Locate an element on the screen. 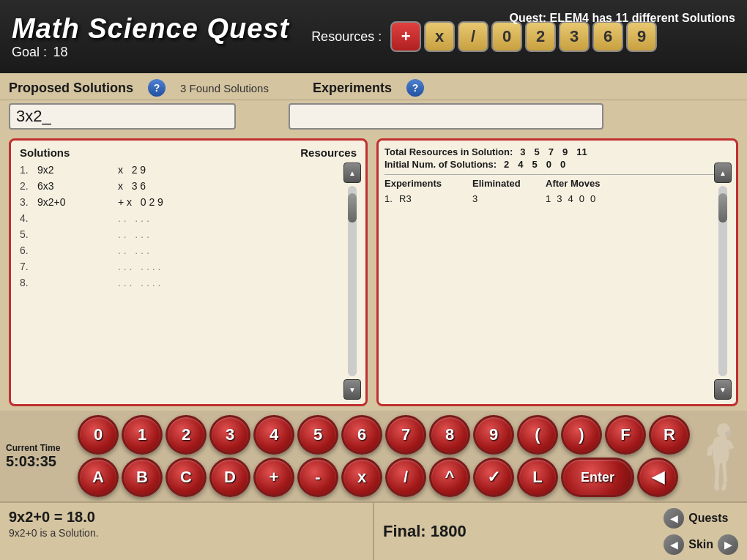 Image resolution: width=747 pixels, height=560 pixels. key-3: 3 is located at coordinates (230, 435).